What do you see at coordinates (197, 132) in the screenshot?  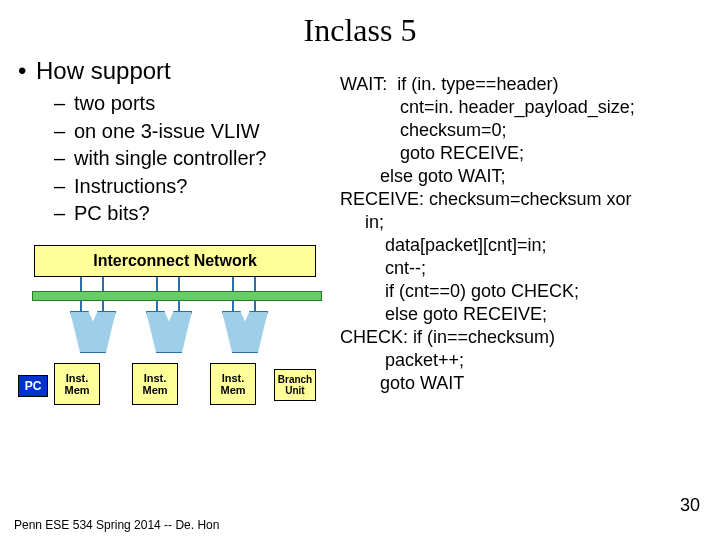 I see `sub-bullet: – on one 3-issue VLIW` at bounding box center [197, 132].